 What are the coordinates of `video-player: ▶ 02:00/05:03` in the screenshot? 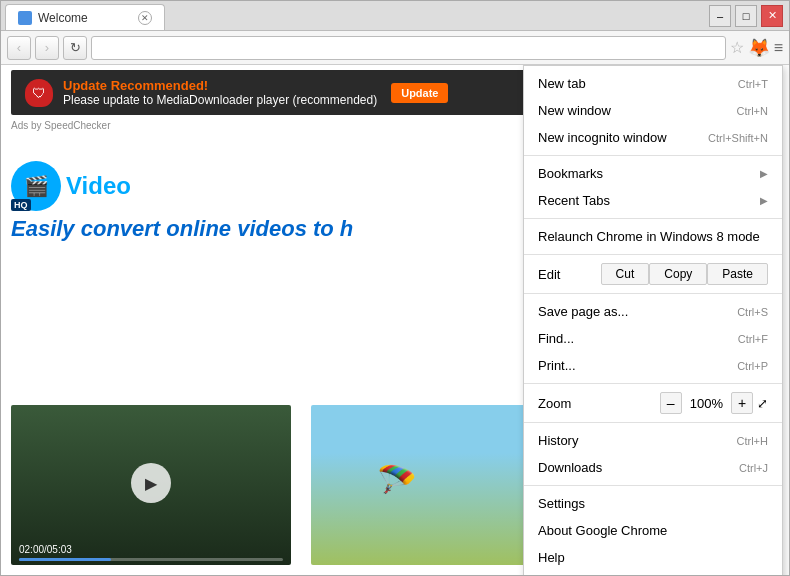 It's located at (151, 485).